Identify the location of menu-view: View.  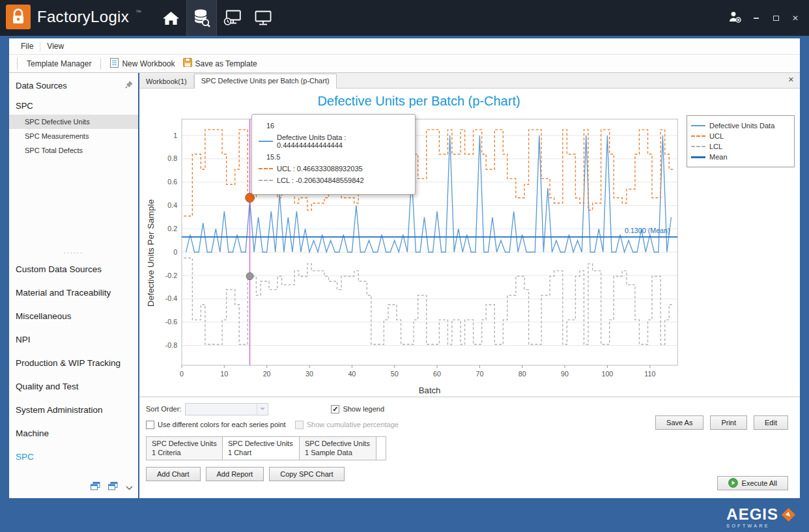
(55, 46).